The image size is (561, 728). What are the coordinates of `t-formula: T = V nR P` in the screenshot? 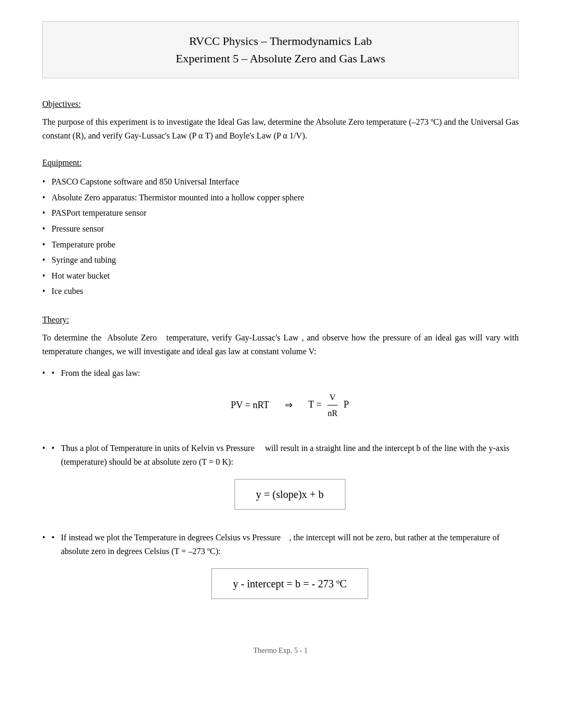 It's located at (329, 406).